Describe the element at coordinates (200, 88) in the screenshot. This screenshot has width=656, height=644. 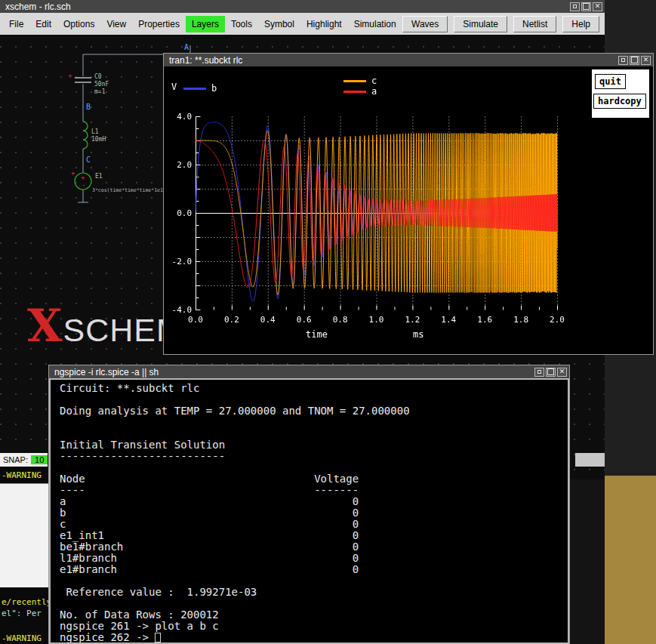
I see `legend-entry-b: b` at that location.